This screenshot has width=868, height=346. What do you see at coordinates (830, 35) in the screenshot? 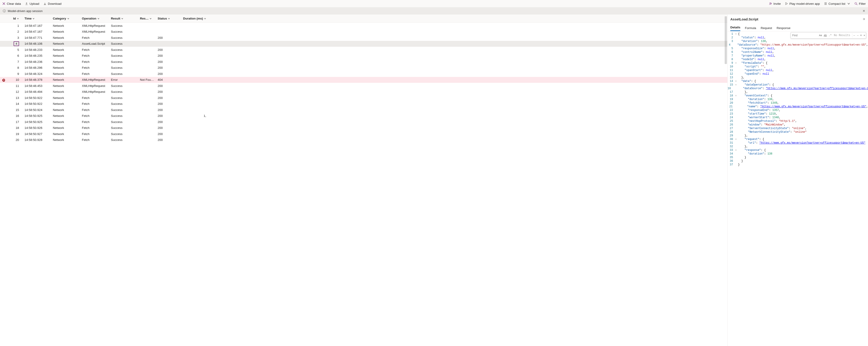
I see `regex-icon: .*` at bounding box center [830, 35].